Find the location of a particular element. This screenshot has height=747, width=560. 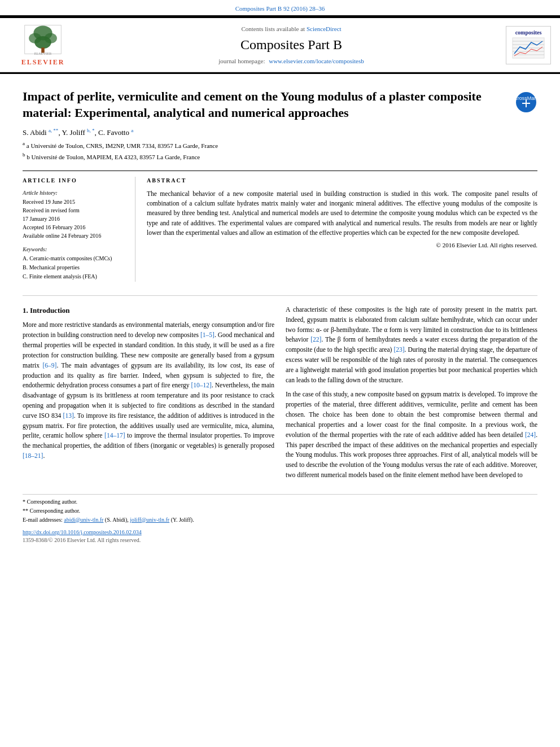

footnotes-area: * Corresponding author. ** Corresponding… is located at coordinates (280, 519).